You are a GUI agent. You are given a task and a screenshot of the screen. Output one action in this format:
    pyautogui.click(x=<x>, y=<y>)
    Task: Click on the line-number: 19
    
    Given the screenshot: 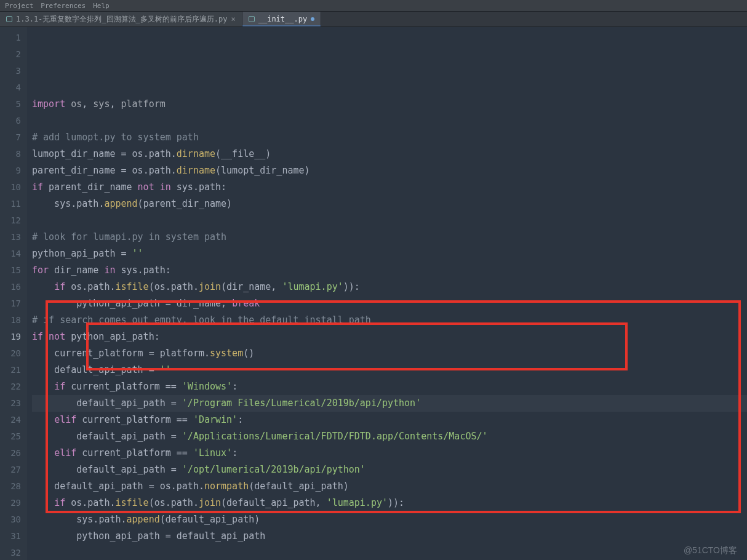 What is the action you would take?
    pyautogui.click(x=10, y=337)
    